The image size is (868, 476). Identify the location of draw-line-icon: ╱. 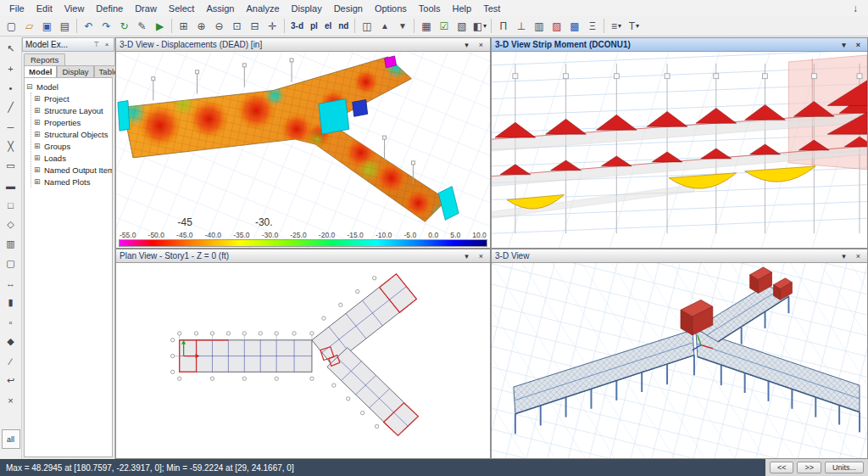
(11, 107).